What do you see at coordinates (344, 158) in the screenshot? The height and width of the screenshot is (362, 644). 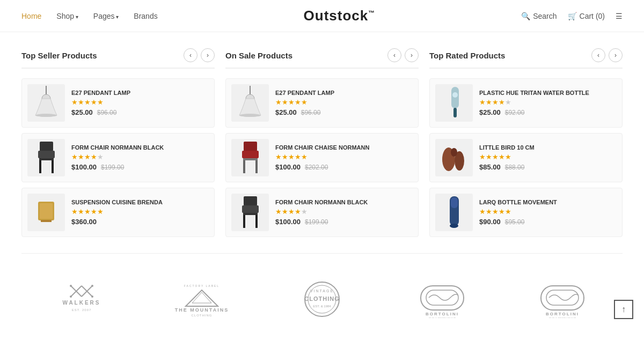 I see `product-info: Form Chair chaise Normann ★★★★★ $100.00 …` at bounding box center [344, 158].